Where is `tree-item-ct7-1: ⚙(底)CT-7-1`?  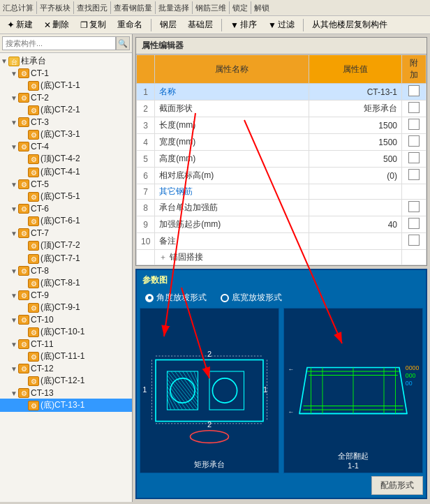 tree-item-ct7-1: ⚙(底)CT-7-1 is located at coordinates (66, 258).